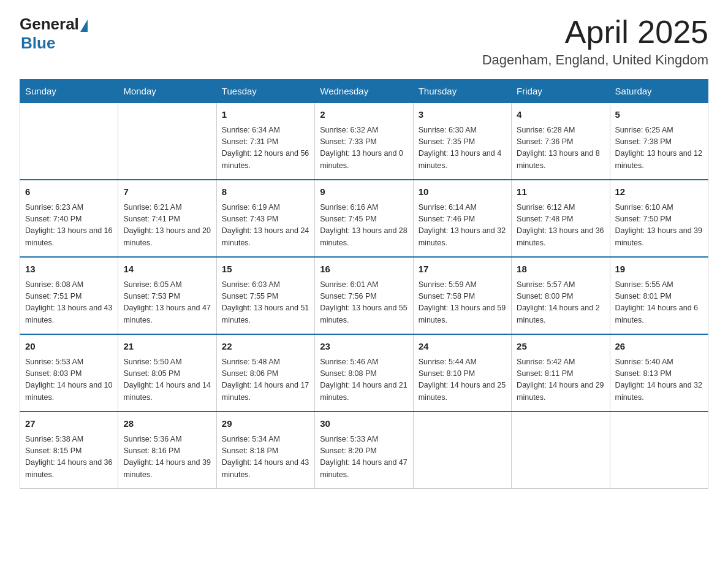 The height and width of the screenshot is (563, 728). Describe the element at coordinates (364, 373) in the screenshot. I see `calendar-cell: 23Sunrise: 5:46 AMSunset: 8:08 PMDayligh…` at that location.